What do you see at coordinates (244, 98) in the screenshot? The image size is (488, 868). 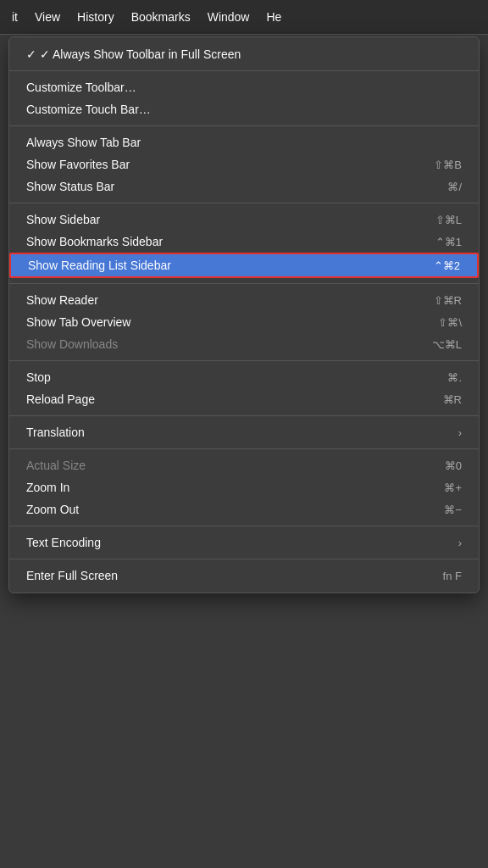 I see `menu-section-1: Customize Toolbar…Customize Touch Bar…` at bounding box center [244, 98].